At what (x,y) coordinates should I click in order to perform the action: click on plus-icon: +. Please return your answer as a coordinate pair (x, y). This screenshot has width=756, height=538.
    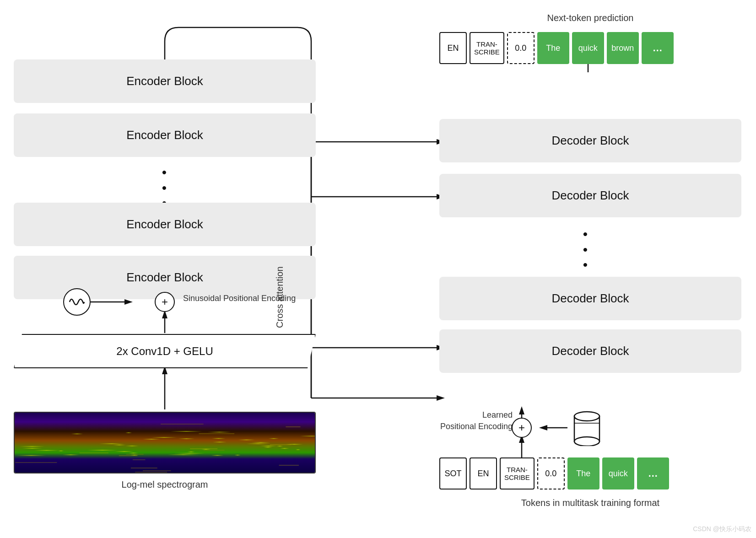
    Looking at the image, I should click on (165, 302).